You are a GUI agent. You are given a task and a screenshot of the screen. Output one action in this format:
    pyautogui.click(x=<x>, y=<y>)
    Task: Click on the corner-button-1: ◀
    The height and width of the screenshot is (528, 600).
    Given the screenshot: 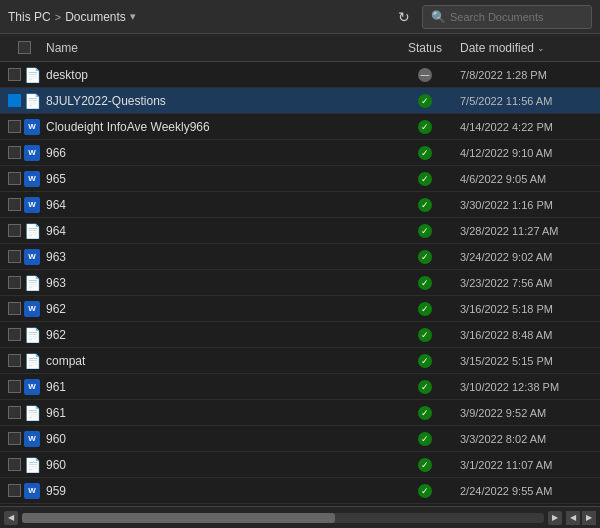 What is the action you would take?
    pyautogui.click(x=573, y=518)
    